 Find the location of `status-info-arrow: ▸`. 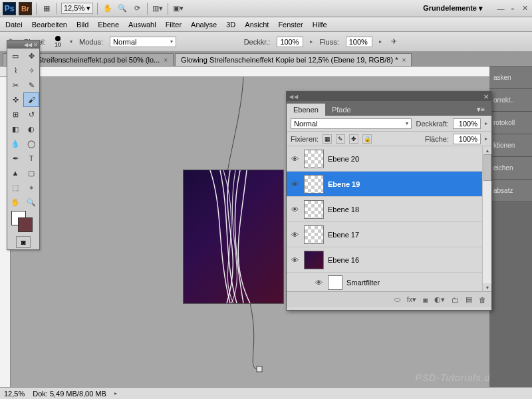

status-info-arrow: ▸ is located at coordinates (116, 394).